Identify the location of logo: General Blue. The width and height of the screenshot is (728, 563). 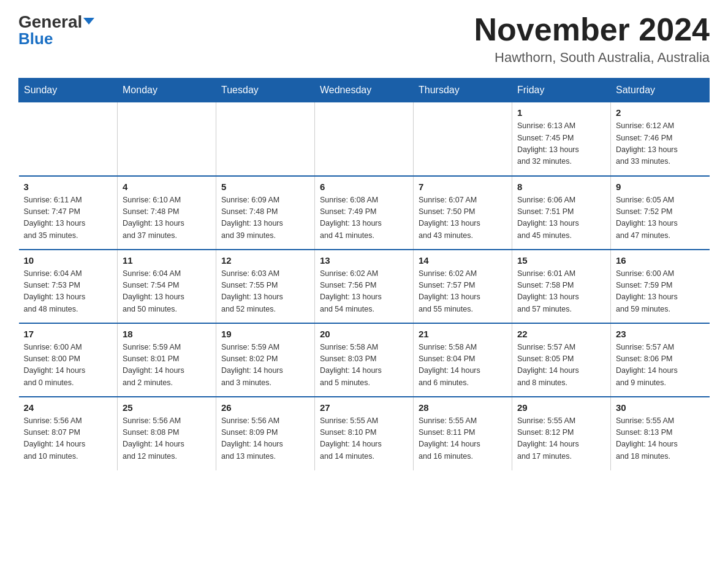
(57, 31).